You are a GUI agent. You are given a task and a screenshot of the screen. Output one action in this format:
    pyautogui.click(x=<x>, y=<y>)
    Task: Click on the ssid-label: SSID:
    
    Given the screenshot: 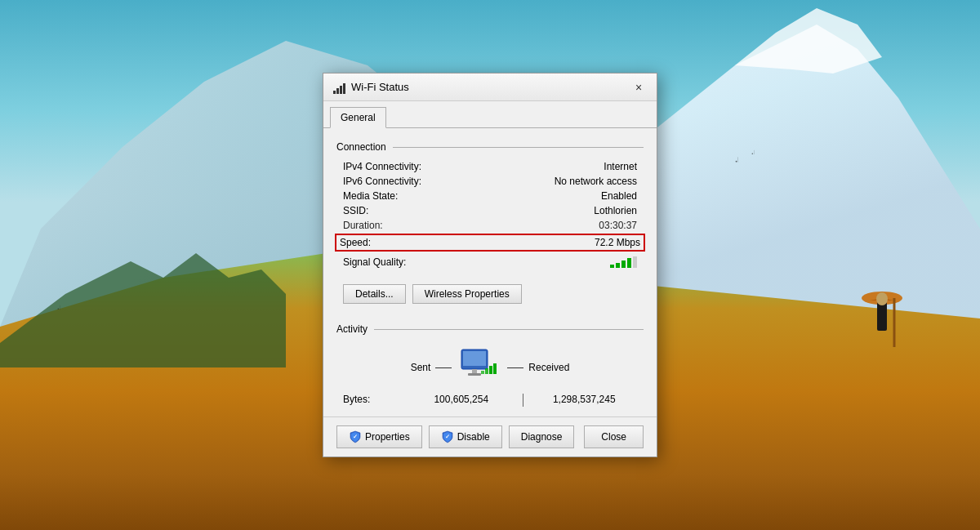 What is the action you would take?
    pyautogui.click(x=392, y=211)
    